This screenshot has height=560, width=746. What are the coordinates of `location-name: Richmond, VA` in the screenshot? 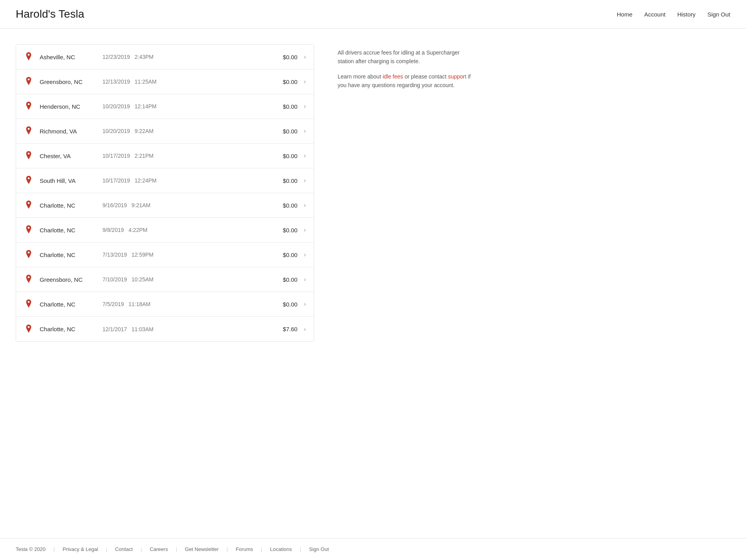 It's located at (71, 131).